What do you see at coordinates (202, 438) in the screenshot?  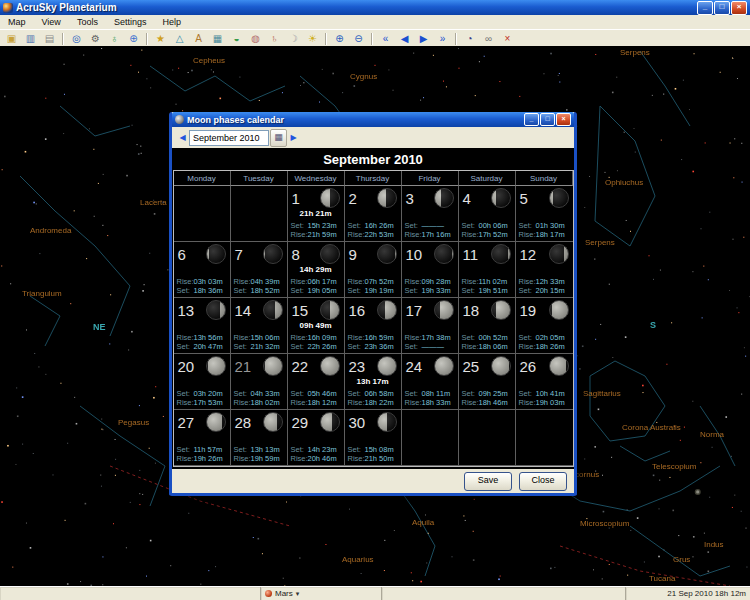 I see `calendar-day-27: 27Set:11h 57mRise:19h 26m` at bounding box center [202, 438].